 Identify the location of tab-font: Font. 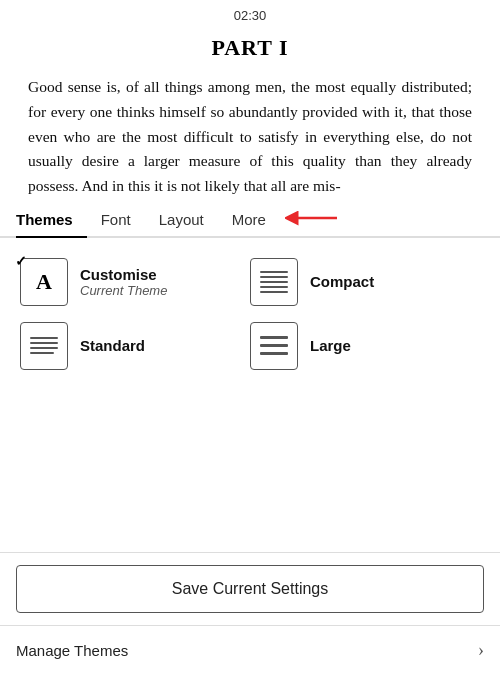
(116, 218).